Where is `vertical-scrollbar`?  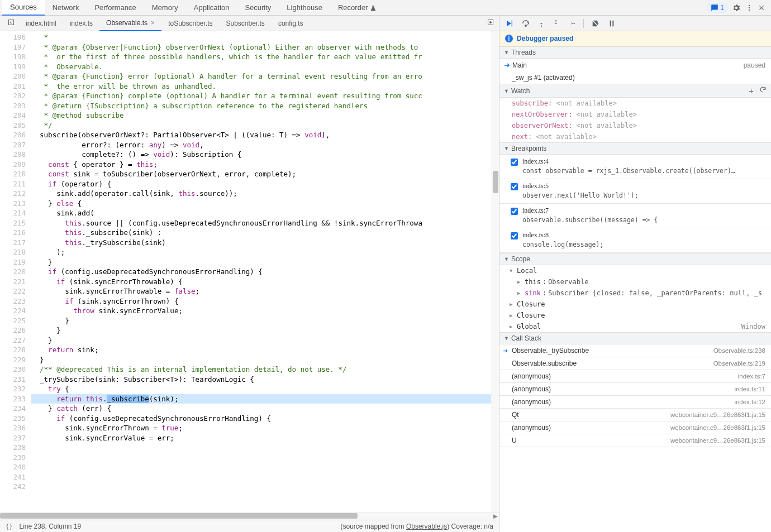 vertical-scrollbar is located at coordinates (495, 271).